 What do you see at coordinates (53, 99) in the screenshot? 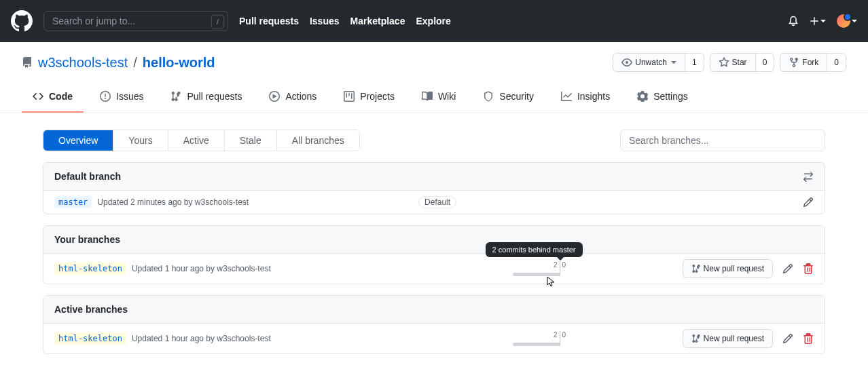
I see `tab-code: Code` at bounding box center [53, 99].